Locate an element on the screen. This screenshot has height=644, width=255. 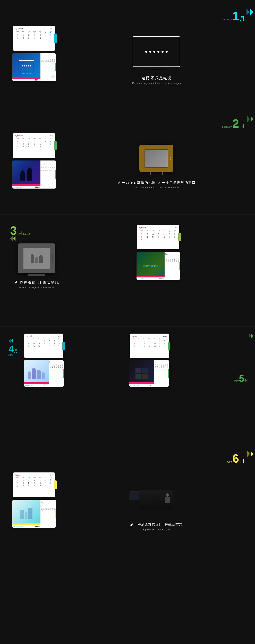
month-zh-mar: 月 is located at coordinates (20, 233).